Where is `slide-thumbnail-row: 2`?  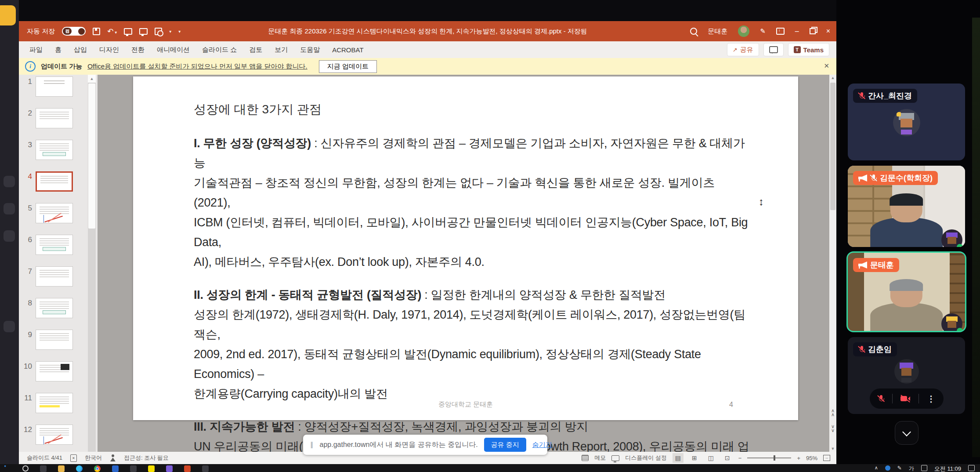
slide-thumbnail-row: 2 is located at coordinates (58, 122).